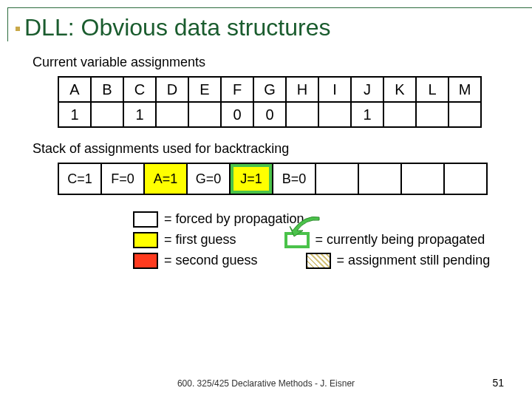 Image resolution: width=532 pixels, height=399 pixels. I want to click on var-header: E, so click(205, 89).